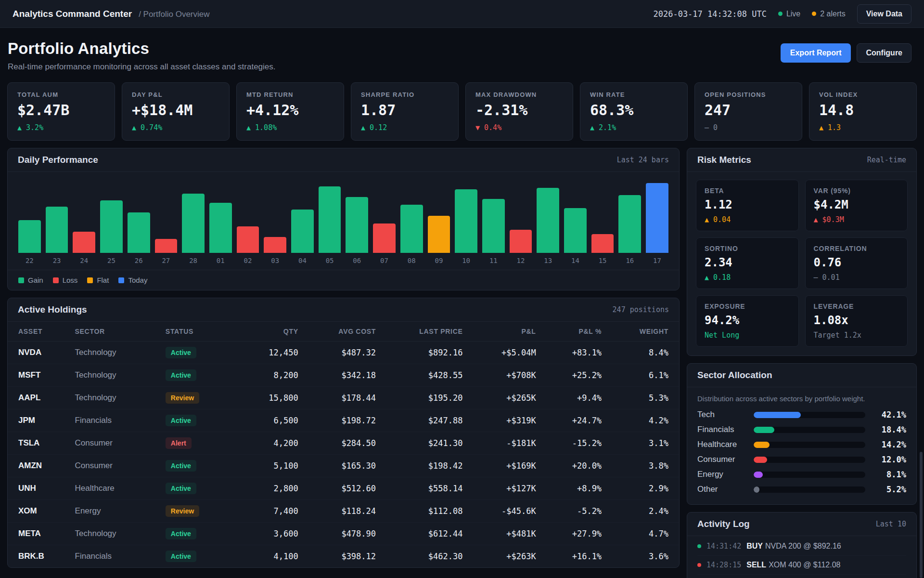 The image size is (924, 578). I want to click on cell-asset: UNH, so click(38, 488).